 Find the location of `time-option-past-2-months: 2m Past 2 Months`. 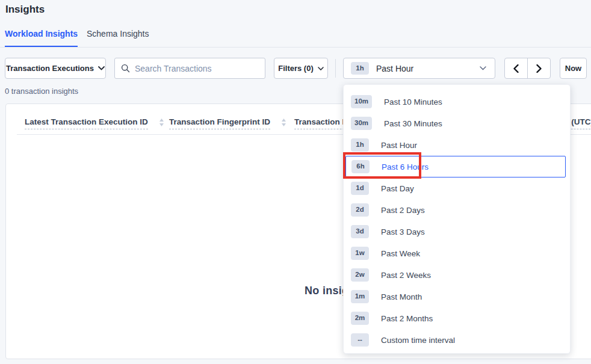

time-option-past-2-months: 2m Past 2 Months is located at coordinates (457, 318).